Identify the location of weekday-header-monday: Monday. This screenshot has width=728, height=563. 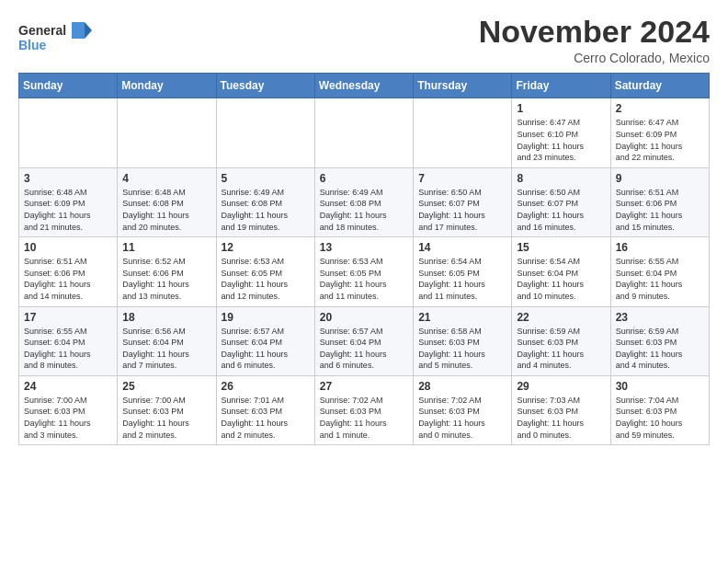
(167, 86).